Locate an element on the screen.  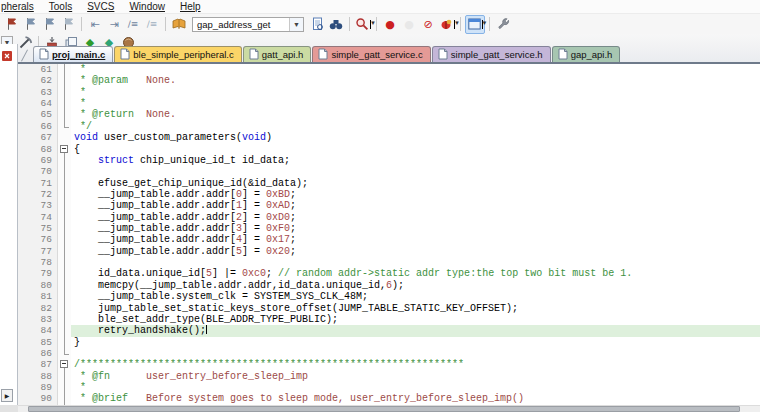
tab-proj-main-c: proj_main.c is located at coordinates (73, 54).